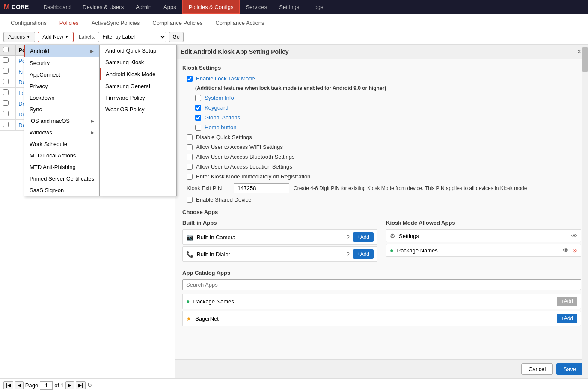  What do you see at coordinates (53, 167) in the screenshot?
I see `dropdown-mtd-anti-label: MTD Anti-Phishing` at bounding box center [53, 167].